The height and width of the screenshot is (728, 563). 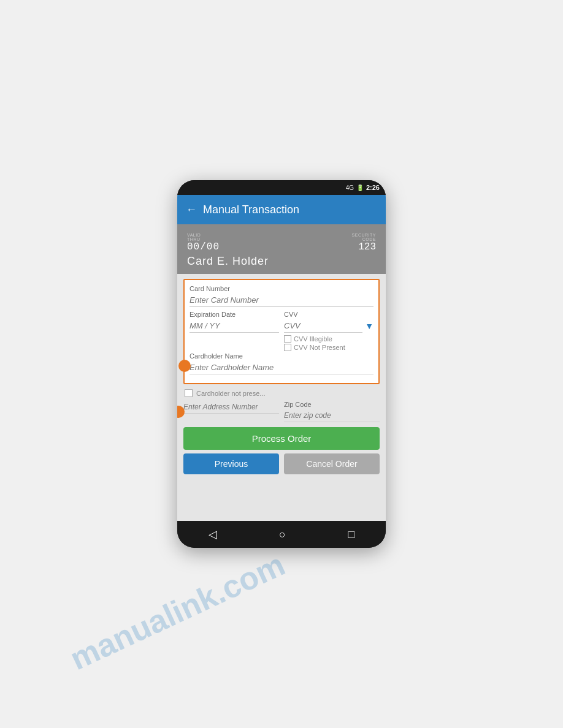 What do you see at coordinates (350, 188) in the screenshot?
I see `signal-icon: 4G` at bounding box center [350, 188].